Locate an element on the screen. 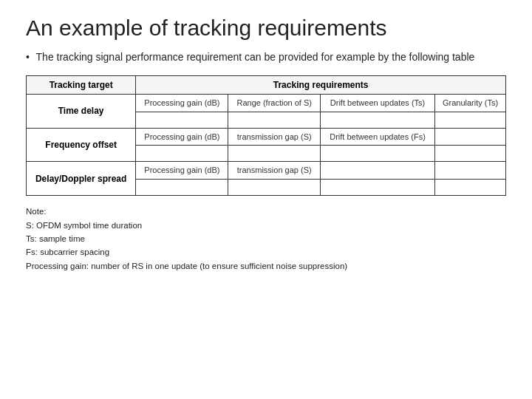 This screenshot has height=399, width=532. subheader-granularity: Granularity (Ts) is located at coordinates (471, 103).